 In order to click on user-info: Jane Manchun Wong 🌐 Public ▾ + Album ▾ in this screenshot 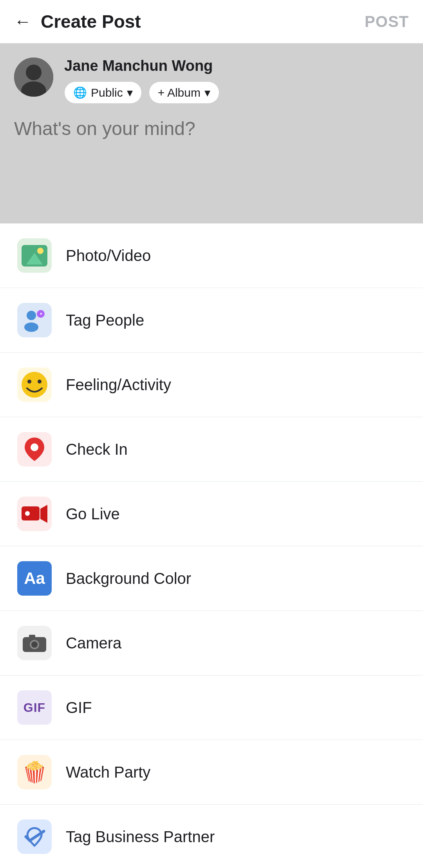, I will do `click(142, 81)`.